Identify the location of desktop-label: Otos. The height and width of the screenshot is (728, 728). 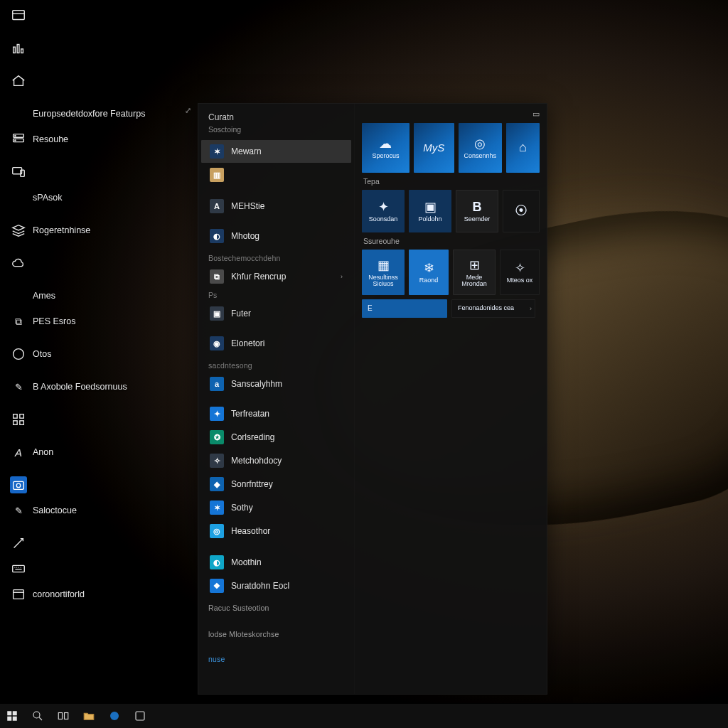
(42, 354).